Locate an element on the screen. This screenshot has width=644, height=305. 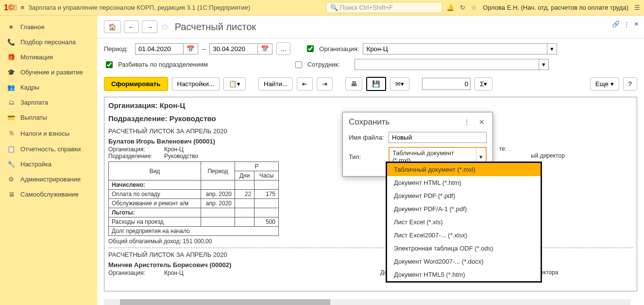
dropdown-option: Документ PDF (*.pdf) is located at coordinates (464, 196).